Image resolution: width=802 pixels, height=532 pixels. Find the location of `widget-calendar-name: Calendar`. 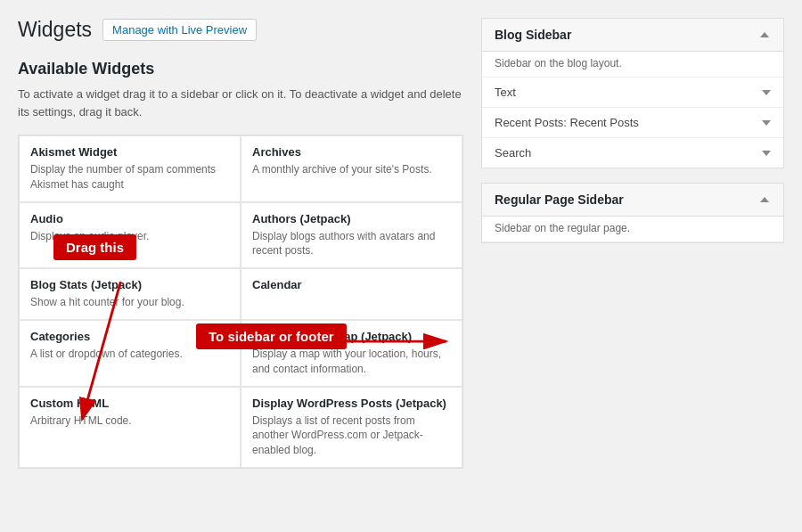

widget-calendar-name: Calendar is located at coordinates (351, 285).